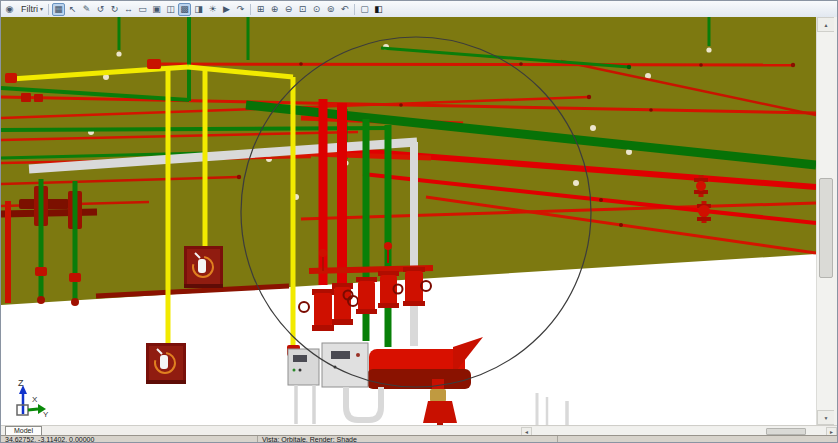  I want to click on zoom-window-button: ⊞, so click(260, 10).